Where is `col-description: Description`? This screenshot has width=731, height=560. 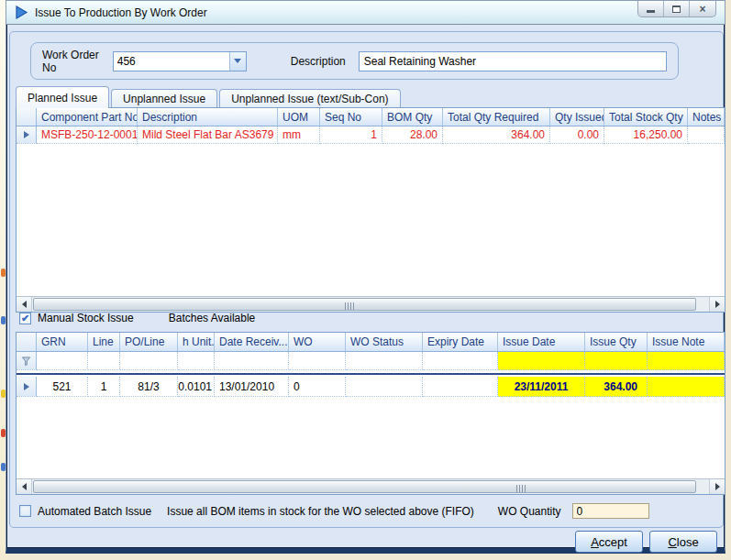 col-description: Description is located at coordinates (207, 117).